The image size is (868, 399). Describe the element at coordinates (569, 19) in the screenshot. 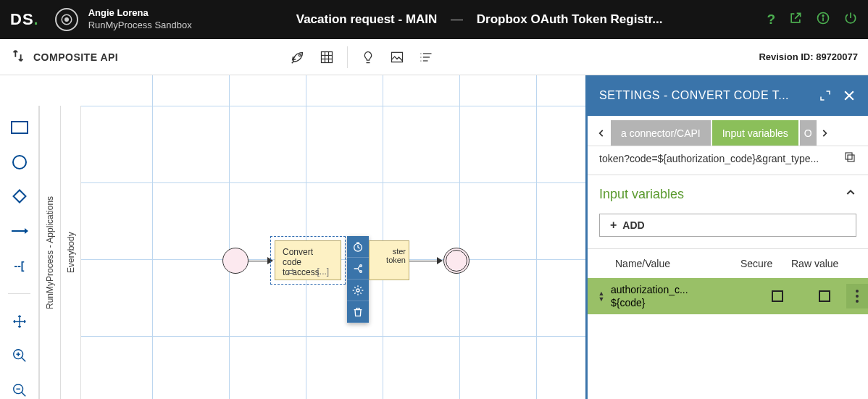

I see `breadcrumb-right: Dropbox OAuth Token Registr...` at that location.